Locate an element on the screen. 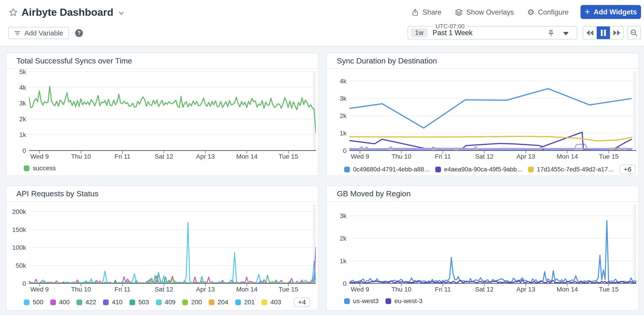 The width and height of the screenshot is (644, 315). chevron-down-icon is located at coordinates (121, 13).